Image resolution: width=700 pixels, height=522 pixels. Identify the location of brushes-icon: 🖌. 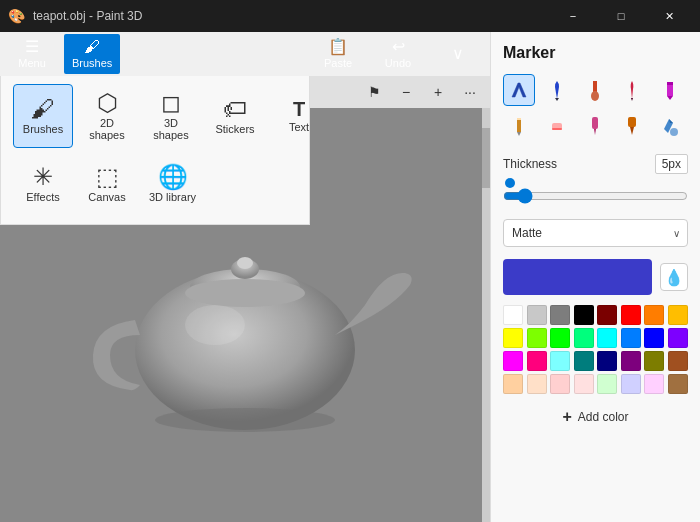
(92, 47).